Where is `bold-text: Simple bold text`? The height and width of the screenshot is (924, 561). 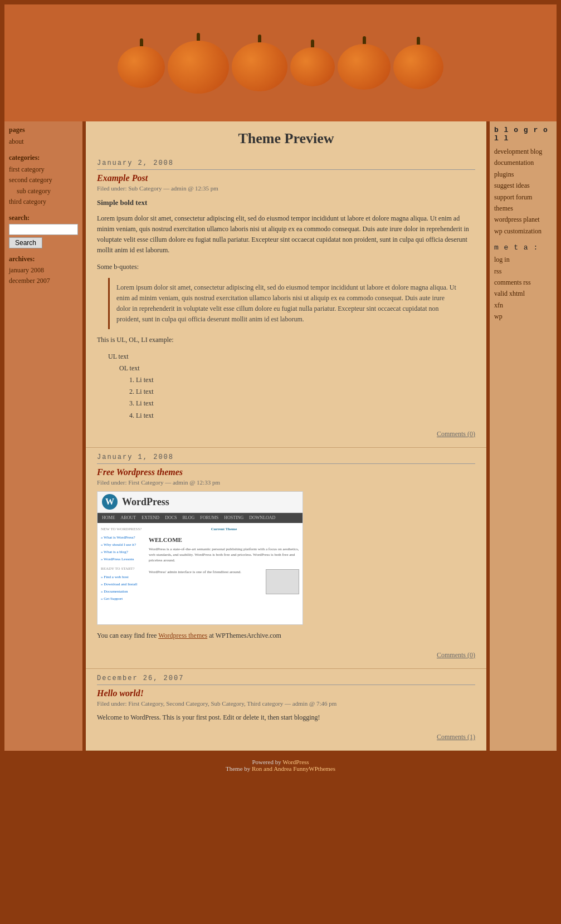 bold-text: Simple bold text is located at coordinates (286, 203).